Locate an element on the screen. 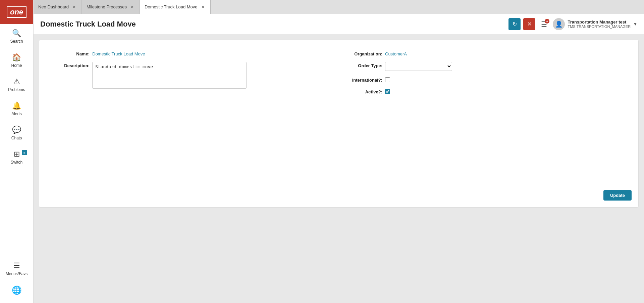  tab-milestone-processes: Milestone Processes ✕ is located at coordinates (111, 7).